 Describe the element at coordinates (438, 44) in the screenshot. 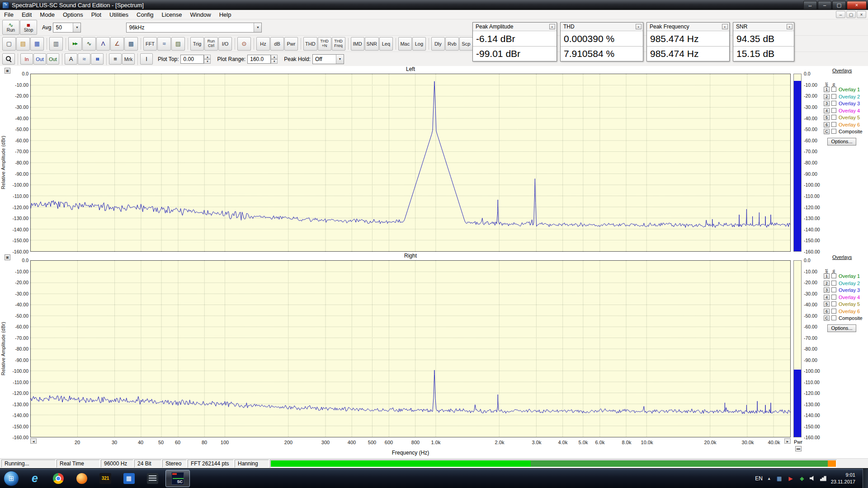

I see `delay-button: Dly` at that location.